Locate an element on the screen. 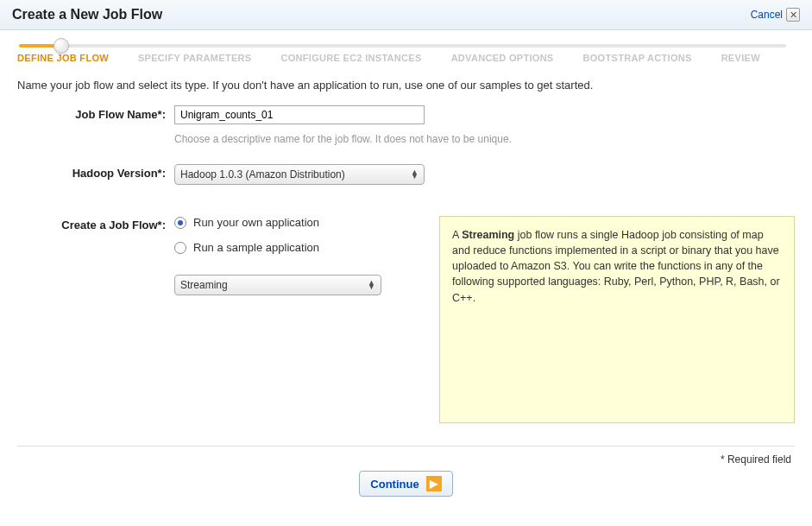  jobflow-name-input is located at coordinates (299, 115).